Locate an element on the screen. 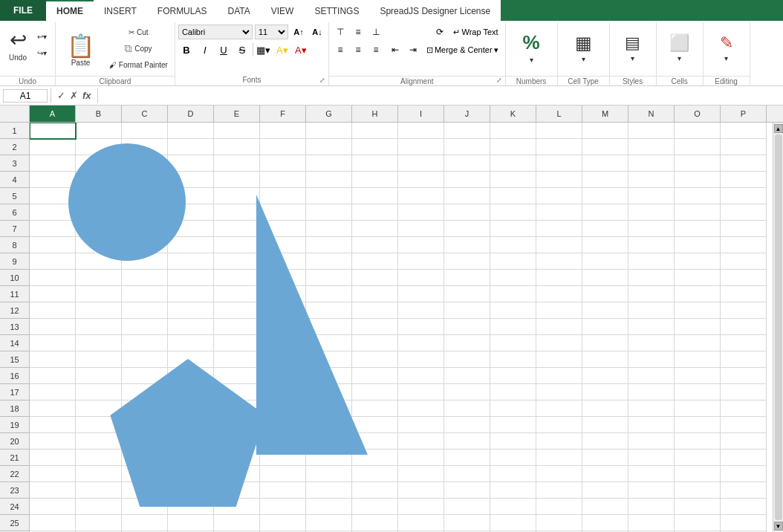 The height and width of the screenshot is (532, 783). scroll-thumb is located at coordinates (779, 327).